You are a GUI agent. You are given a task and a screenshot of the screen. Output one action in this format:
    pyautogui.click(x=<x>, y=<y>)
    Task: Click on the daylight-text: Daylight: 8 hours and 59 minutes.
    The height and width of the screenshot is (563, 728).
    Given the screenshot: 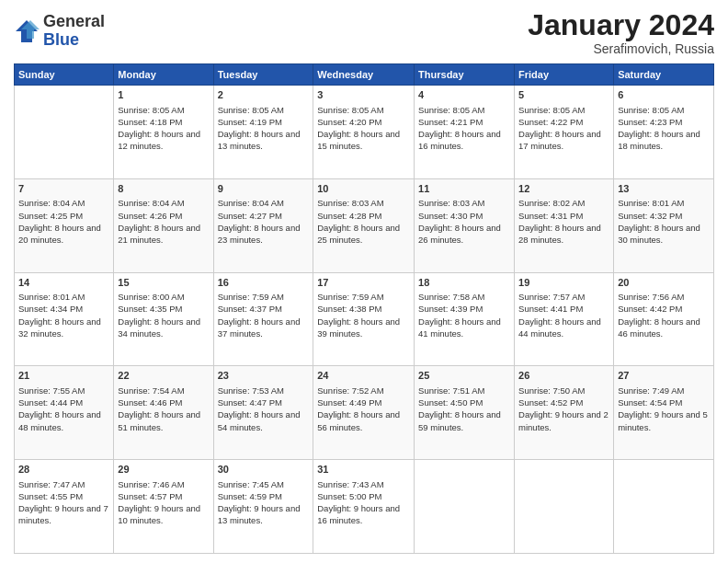 What is the action you would take?
    pyautogui.click(x=464, y=421)
    